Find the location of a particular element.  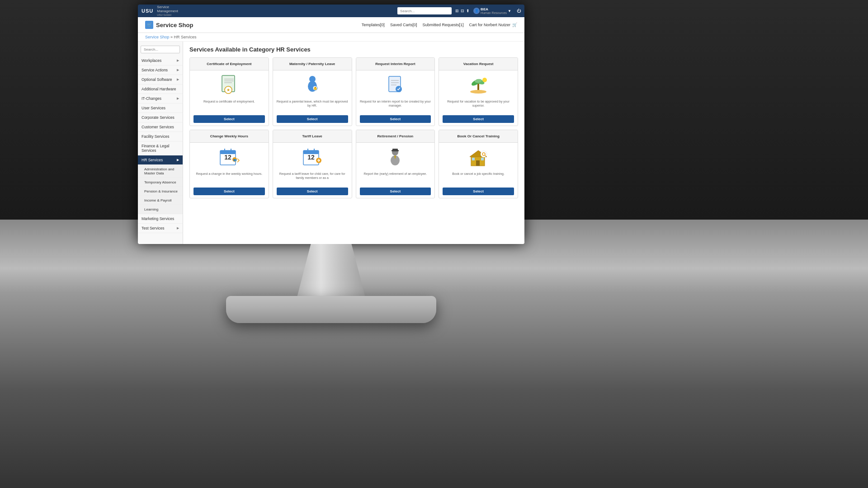

service-icon-hours: 12 👥 is located at coordinates (229, 158).